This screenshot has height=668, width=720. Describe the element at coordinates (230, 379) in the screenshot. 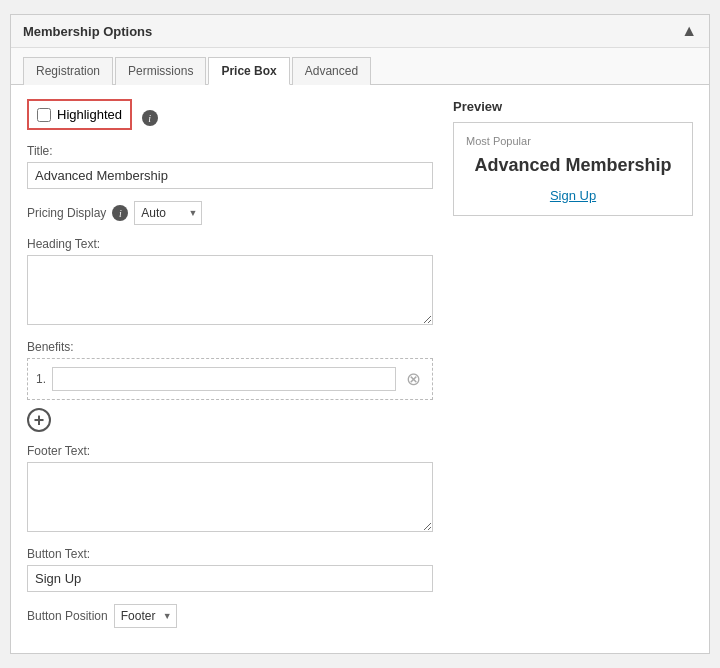

I see `benefits-container: 1. ⊗` at that location.